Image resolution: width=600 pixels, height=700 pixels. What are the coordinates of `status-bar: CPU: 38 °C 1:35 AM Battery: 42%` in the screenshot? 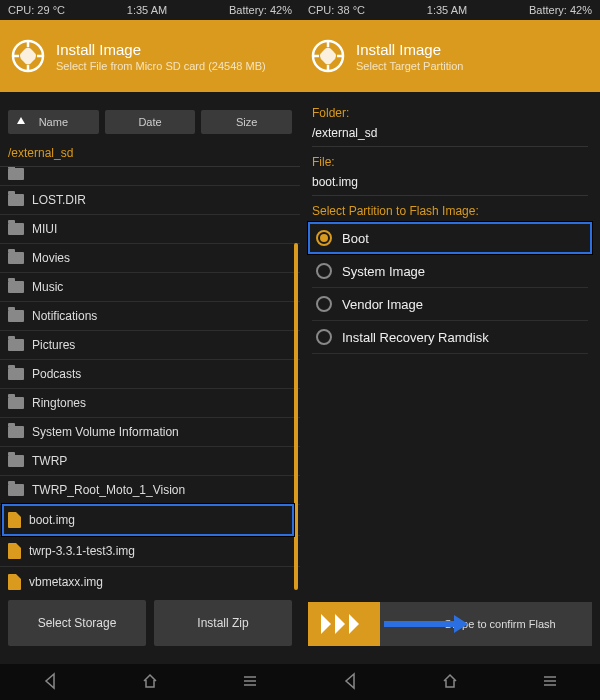 It's located at (450, 10).